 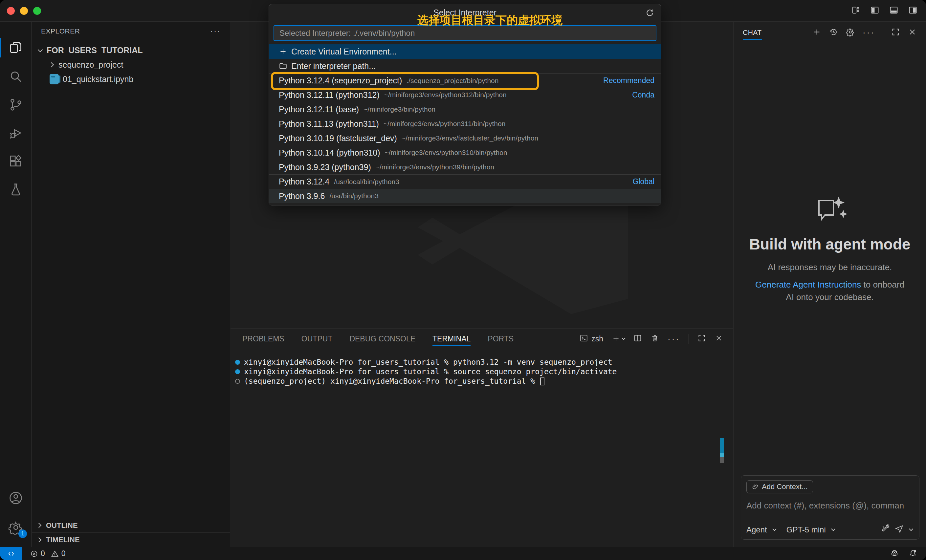 I want to click on tab-problems: PROBLEMS, so click(x=263, y=339).